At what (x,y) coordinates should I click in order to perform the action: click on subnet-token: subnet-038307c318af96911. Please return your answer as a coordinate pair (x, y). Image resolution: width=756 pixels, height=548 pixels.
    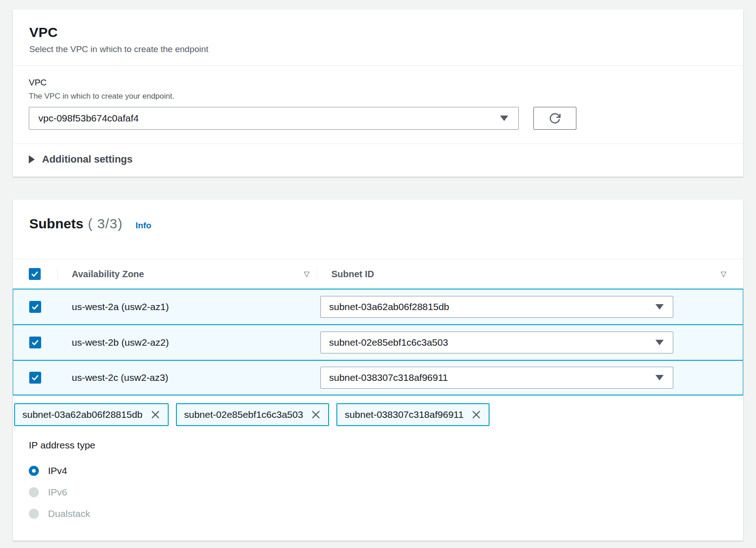
    Looking at the image, I should click on (413, 415).